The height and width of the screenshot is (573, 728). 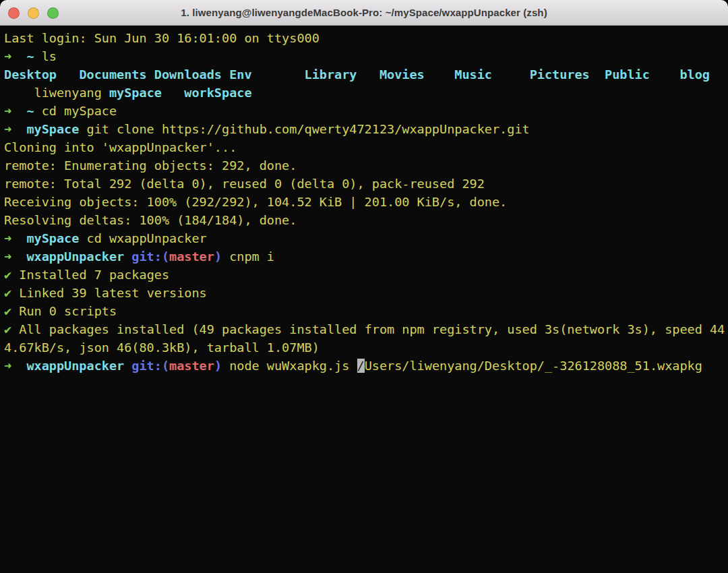 I want to click on terminal-line: remote: Total 292 (delta 0), reused 0 (d…, so click(x=364, y=183).